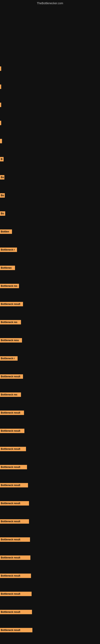 The image size is (100, 644). What do you see at coordinates (50, 3) in the screenshot?
I see `site-title: TheBottlenecker.com` at bounding box center [50, 3].